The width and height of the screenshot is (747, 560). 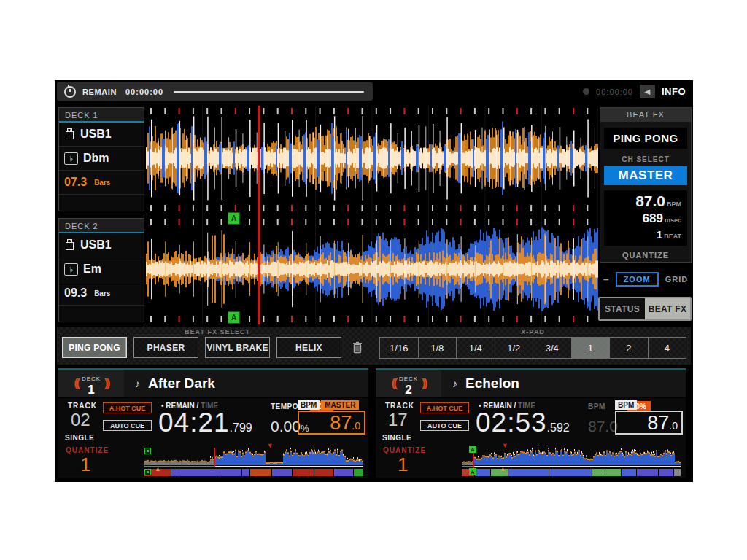 What do you see at coordinates (571, 462) in the screenshot?
I see `deck2-overview-strip: A A ▼ ▲` at bounding box center [571, 462].